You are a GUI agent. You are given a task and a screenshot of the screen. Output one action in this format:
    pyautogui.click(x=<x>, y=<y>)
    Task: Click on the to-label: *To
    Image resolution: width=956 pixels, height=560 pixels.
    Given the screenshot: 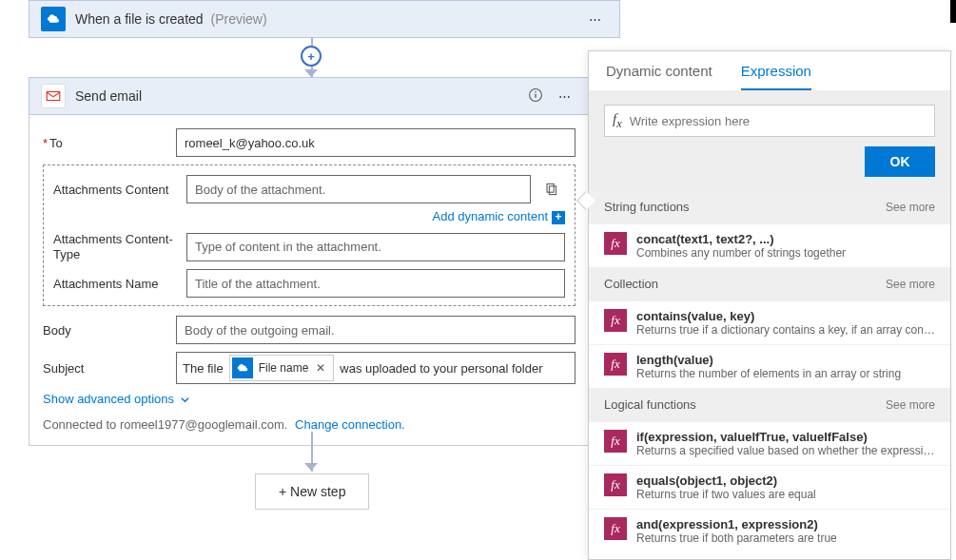 What is the action you would take?
    pyautogui.click(x=109, y=143)
    